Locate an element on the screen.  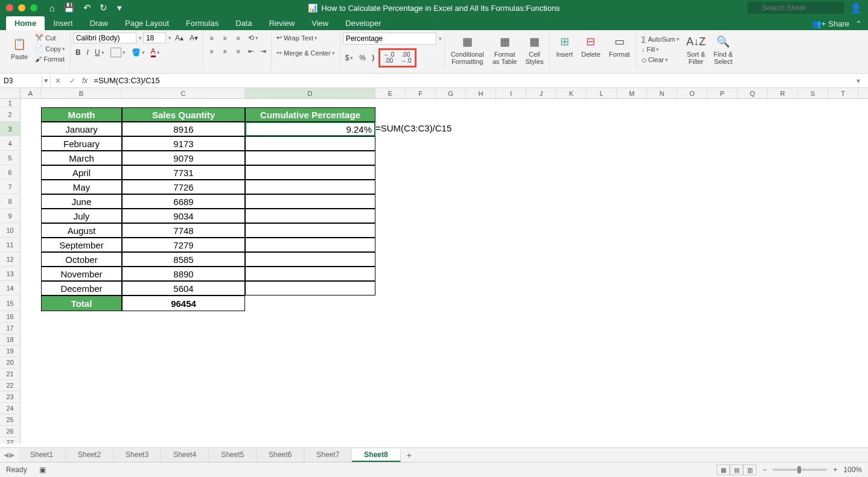
cell-D5 is located at coordinates (310, 158).